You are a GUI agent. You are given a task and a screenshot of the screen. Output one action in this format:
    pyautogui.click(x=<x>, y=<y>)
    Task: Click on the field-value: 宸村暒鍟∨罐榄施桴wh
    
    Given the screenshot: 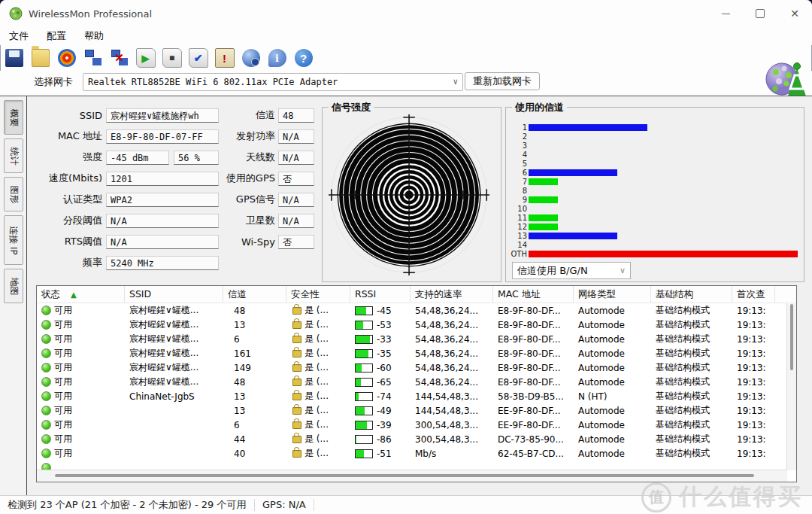 What is the action you would take?
    pyautogui.click(x=162, y=116)
    